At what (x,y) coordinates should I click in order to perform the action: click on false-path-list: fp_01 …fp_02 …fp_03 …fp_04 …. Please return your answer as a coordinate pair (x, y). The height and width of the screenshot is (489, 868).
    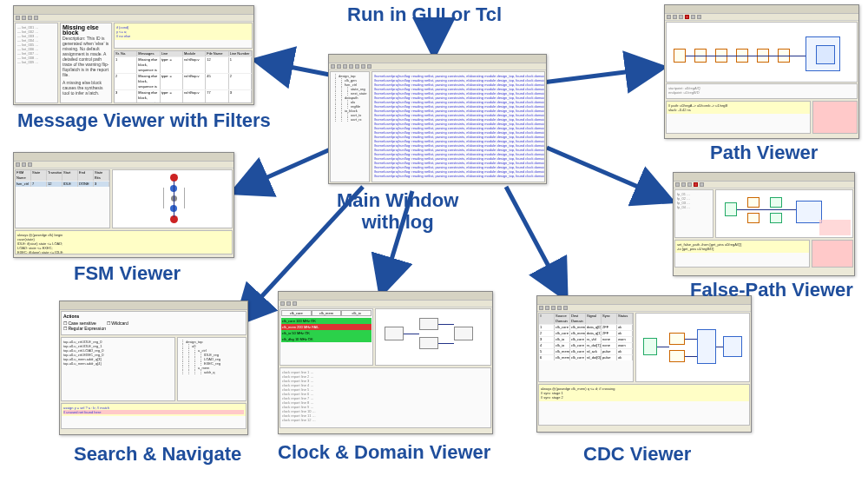
    Looking at the image, I should click on (694, 201).